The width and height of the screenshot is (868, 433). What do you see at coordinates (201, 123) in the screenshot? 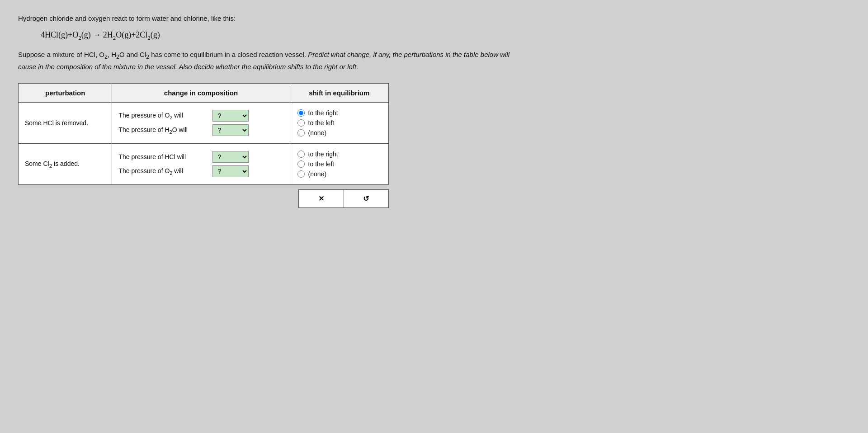
I see `composition-cell-1: The pressure of O2 will ? increase decre…` at bounding box center [201, 123].